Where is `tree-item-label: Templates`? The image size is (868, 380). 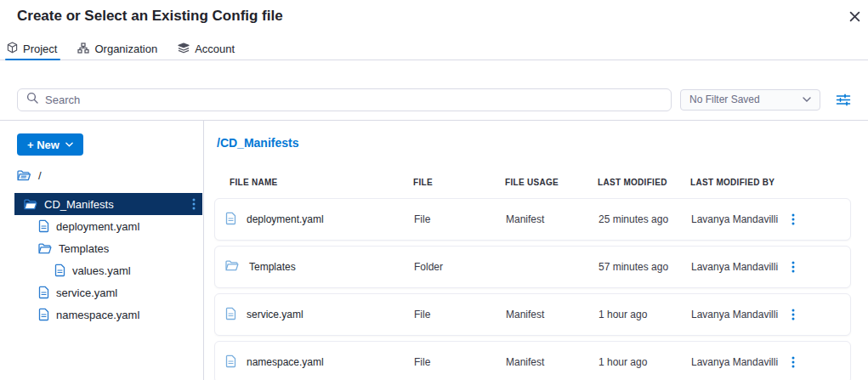 tree-item-label: Templates is located at coordinates (83, 248).